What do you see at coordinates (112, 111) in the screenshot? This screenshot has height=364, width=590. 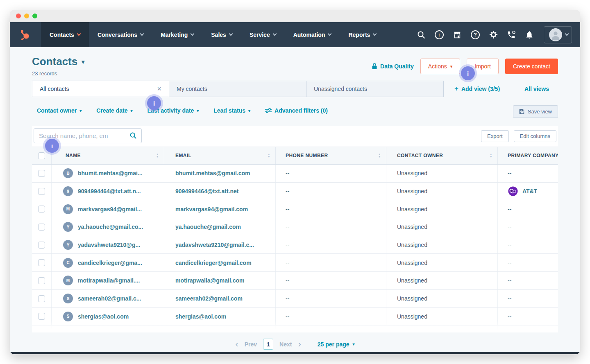 I see `filter-label: Create date` at bounding box center [112, 111].